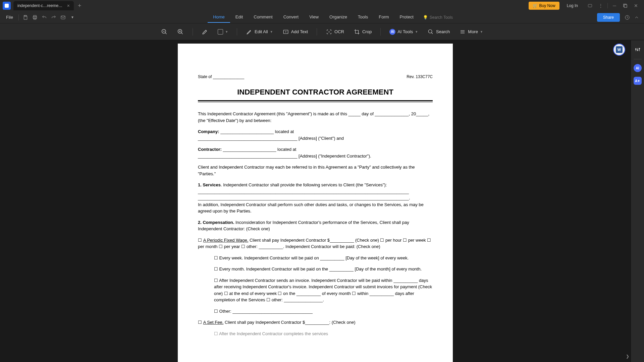  I want to click on ai-sidebar-icon: AI, so click(638, 68).